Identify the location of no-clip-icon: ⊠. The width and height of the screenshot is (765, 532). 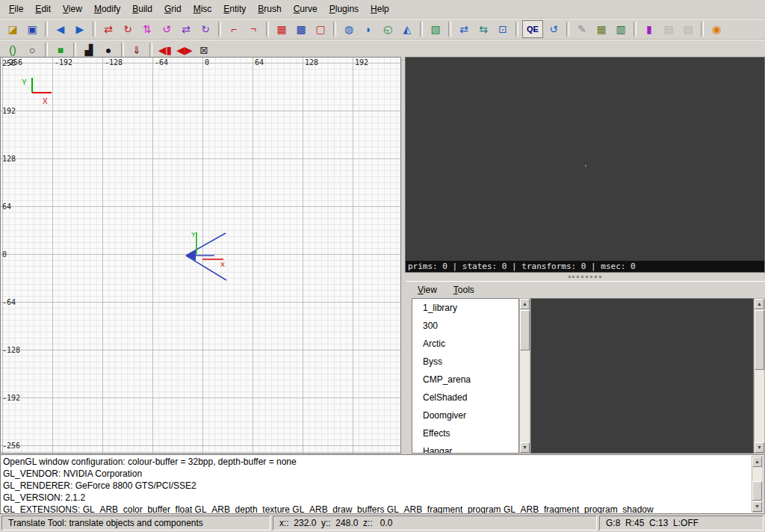
(204, 50).